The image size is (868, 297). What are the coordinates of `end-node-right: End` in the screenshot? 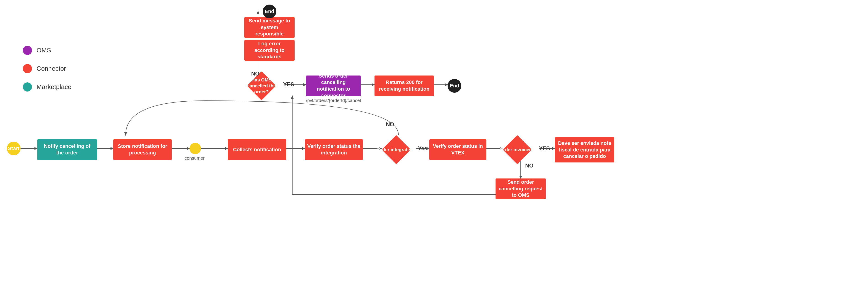 It's located at (454, 86).